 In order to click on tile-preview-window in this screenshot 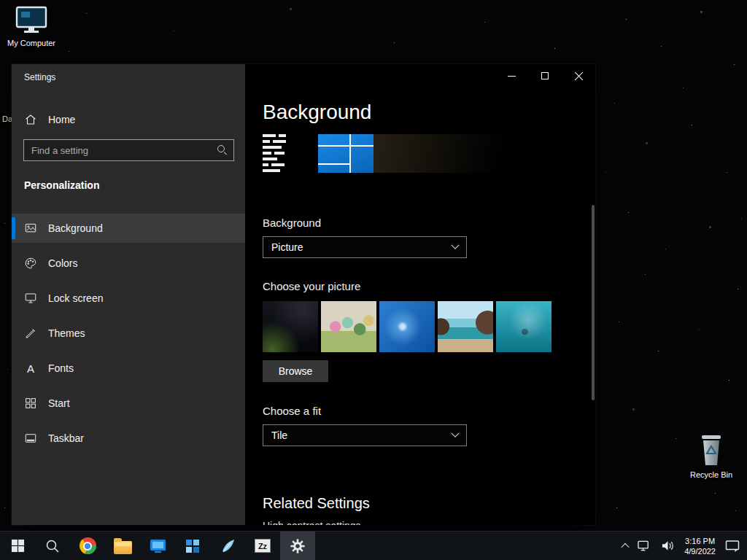, I will do `click(346, 153)`.